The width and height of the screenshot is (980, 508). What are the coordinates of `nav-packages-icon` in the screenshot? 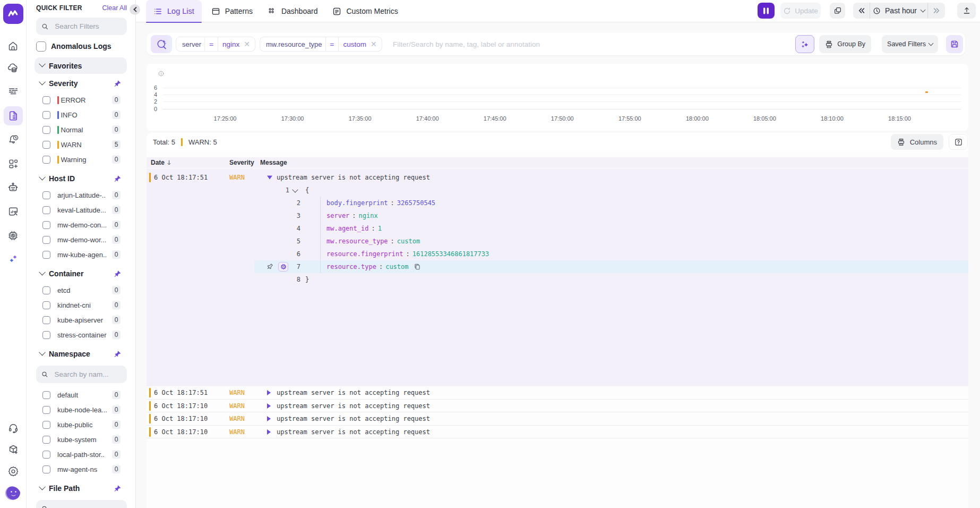 It's located at (13, 450).